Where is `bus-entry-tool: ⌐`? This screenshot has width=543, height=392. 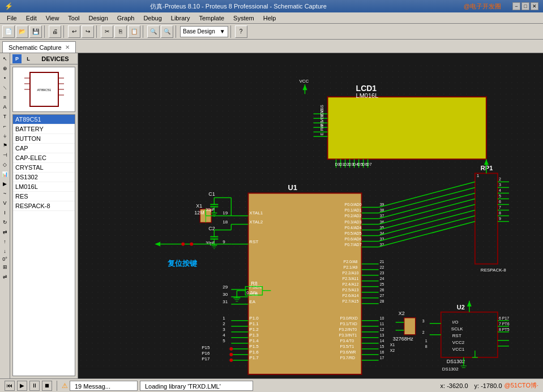 bus-entry-tool: ⌐ is located at coordinates (5, 126).